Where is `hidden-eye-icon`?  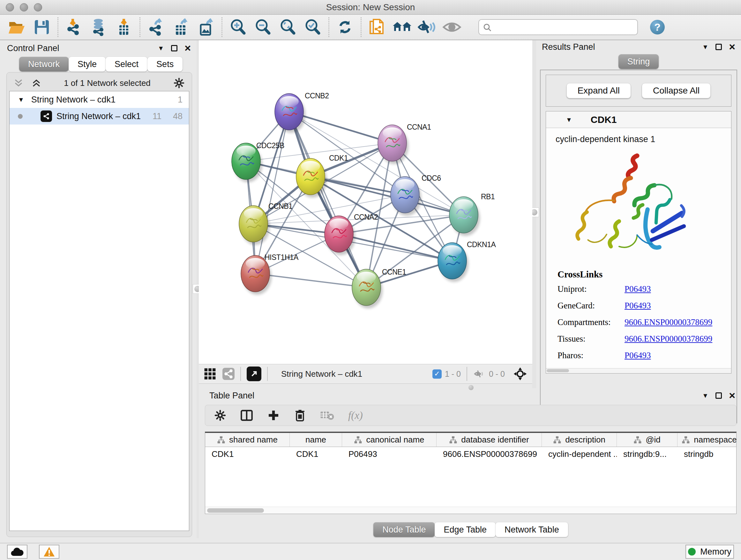 hidden-eye-icon is located at coordinates (479, 374).